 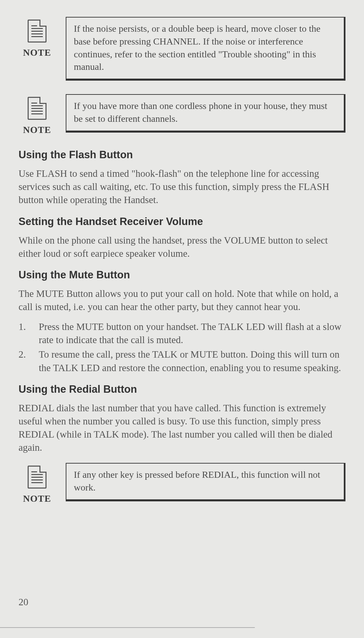 I want to click on page-divider, so click(x=127, y=628).